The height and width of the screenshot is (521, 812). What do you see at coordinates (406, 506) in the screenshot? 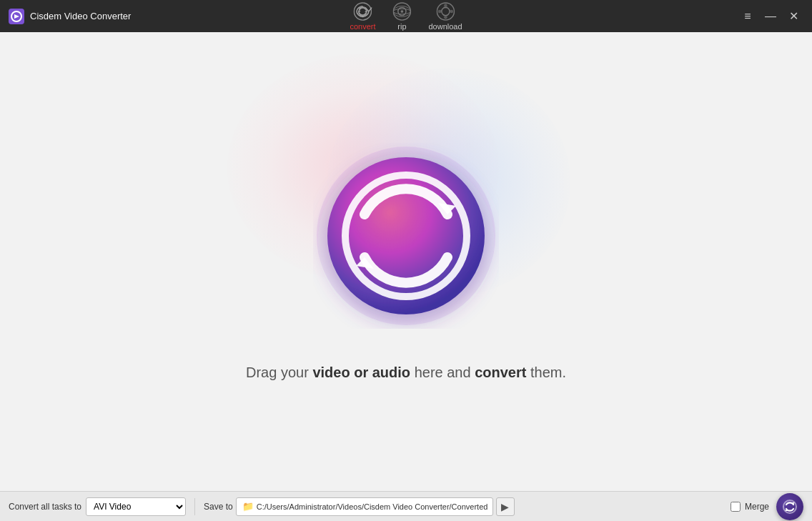
I see `bottombar: Convert all tasks to AVI Video MP4 Video…` at bounding box center [406, 506].